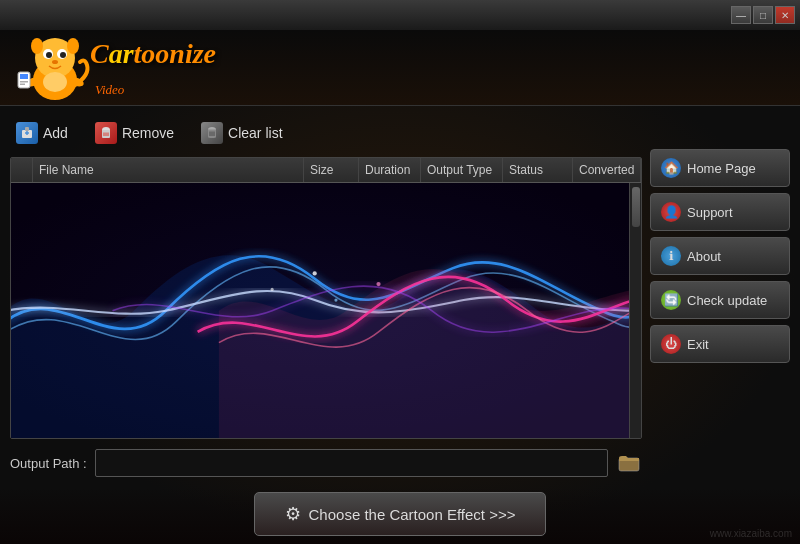  Describe the element at coordinates (153, 54) in the screenshot. I see `logo-text: Cartoonize` at that location.